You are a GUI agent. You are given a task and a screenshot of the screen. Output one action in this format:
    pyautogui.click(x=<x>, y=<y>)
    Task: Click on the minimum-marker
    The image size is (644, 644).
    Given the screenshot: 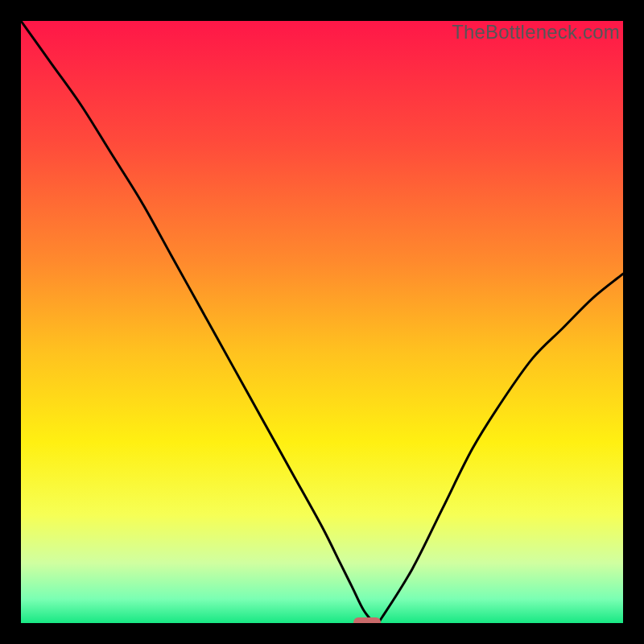 What is the action you would take?
    pyautogui.click(x=367, y=620)
    